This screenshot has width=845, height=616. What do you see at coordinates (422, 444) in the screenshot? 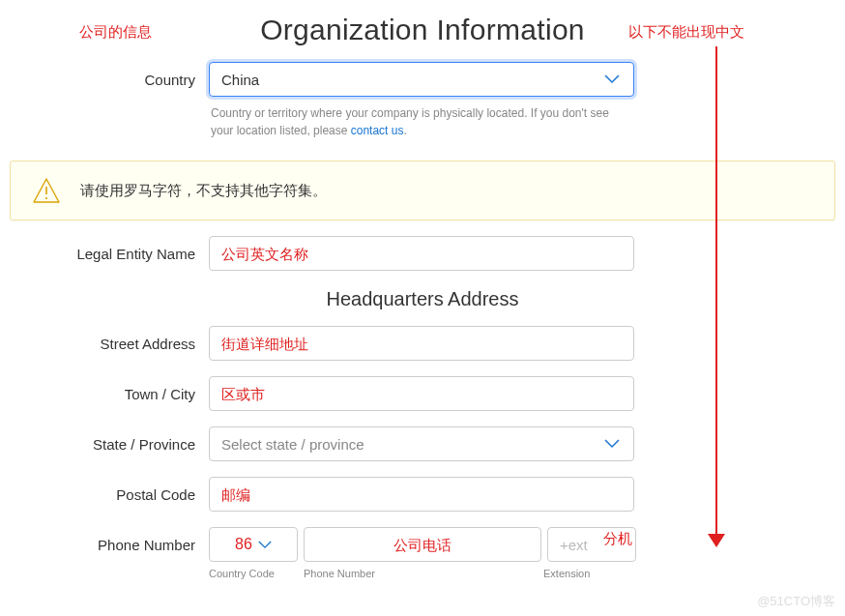
I see `state-select: Select state / province` at bounding box center [422, 444].